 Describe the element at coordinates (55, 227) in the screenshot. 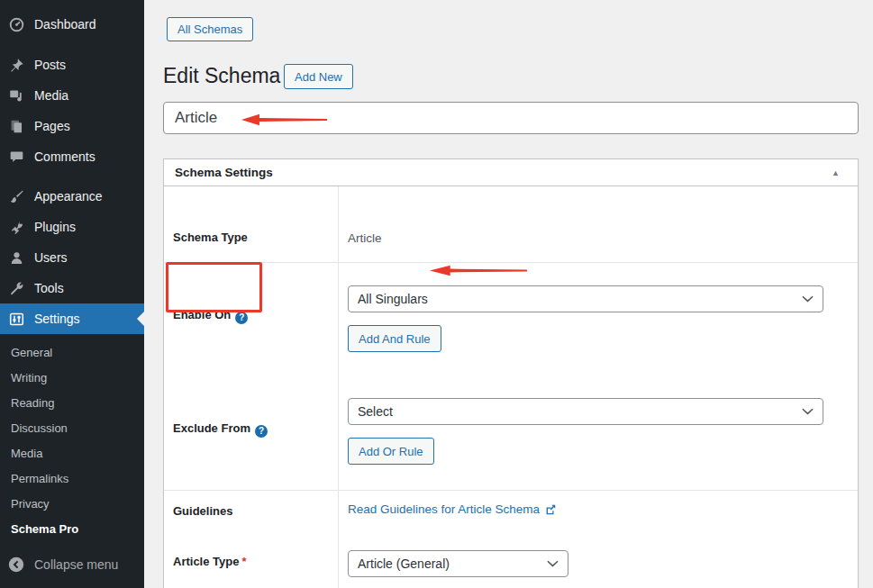

I see `sidebar-item-label: Plugins` at that location.